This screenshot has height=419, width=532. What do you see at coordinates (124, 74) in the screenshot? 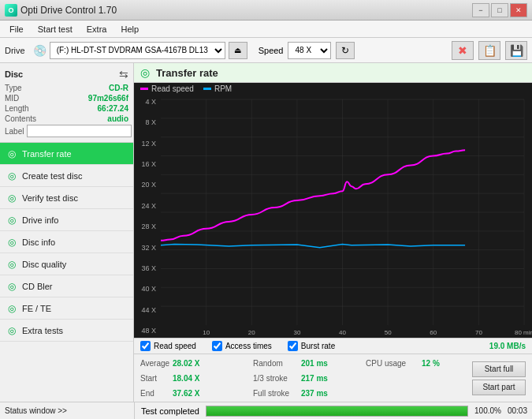
I see `disc-arrow-icon: ⇆` at bounding box center [124, 74].